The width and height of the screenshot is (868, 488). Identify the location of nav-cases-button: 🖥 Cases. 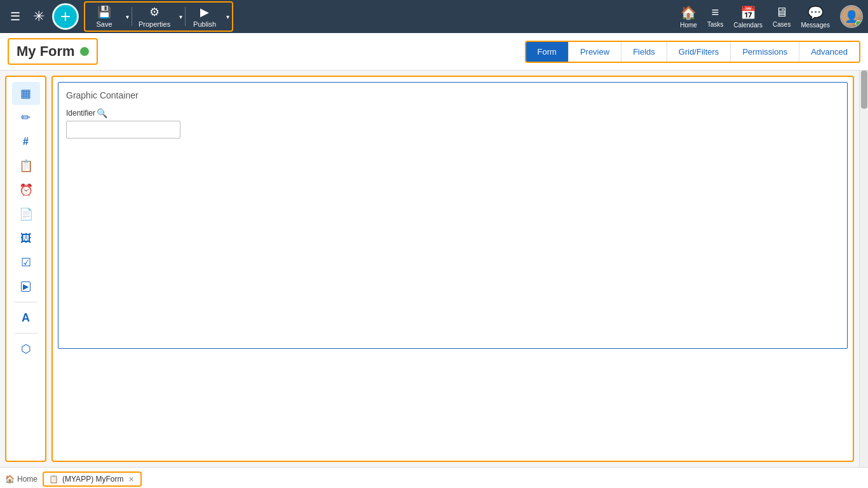
(782, 17).